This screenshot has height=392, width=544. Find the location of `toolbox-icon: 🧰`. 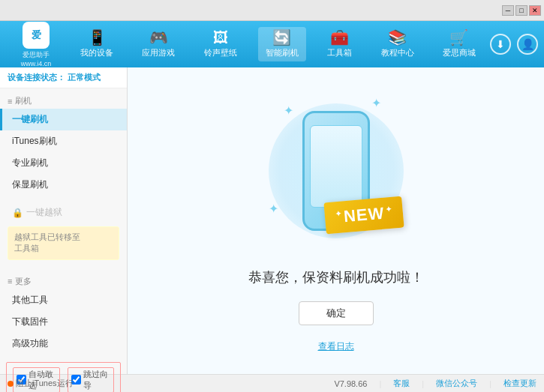

toolbox-icon: 🧰 is located at coordinates (339, 37).